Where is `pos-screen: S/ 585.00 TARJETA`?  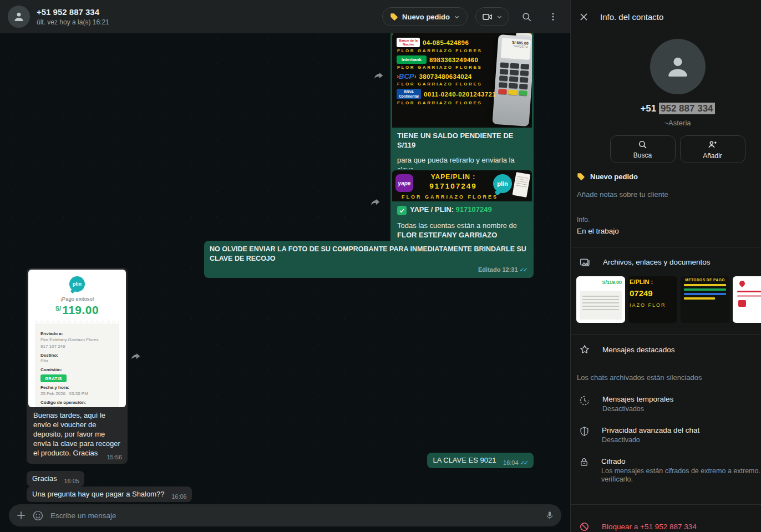
pos-screen: S/ 585.00 TARJETA is located at coordinates (516, 49).